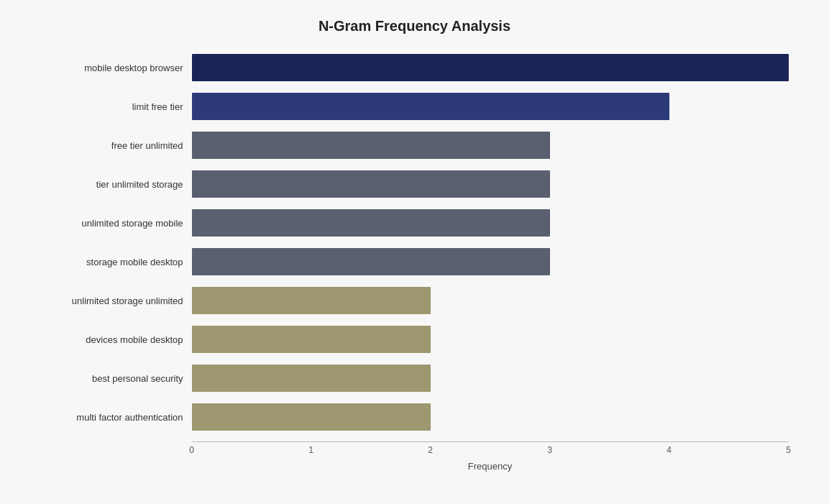 The height and width of the screenshot is (504, 829). What do you see at coordinates (415, 223) in the screenshot?
I see `bar-row: unlimited storage mobile` at bounding box center [415, 223].